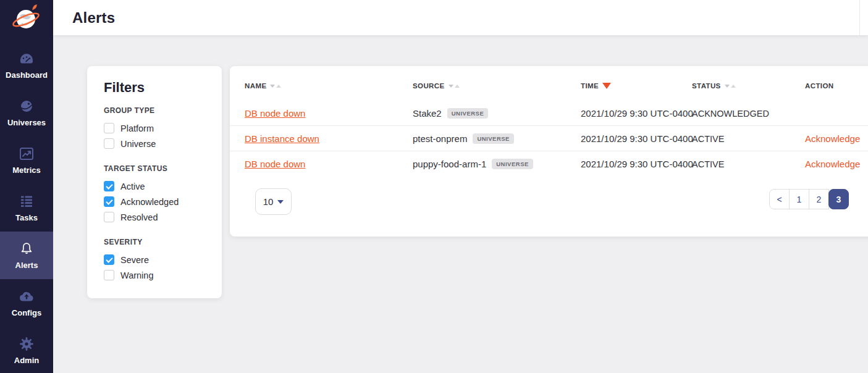  What do you see at coordinates (27, 312) in the screenshot?
I see `sidebar-item-label: Configs` at bounding box center [27, 312].